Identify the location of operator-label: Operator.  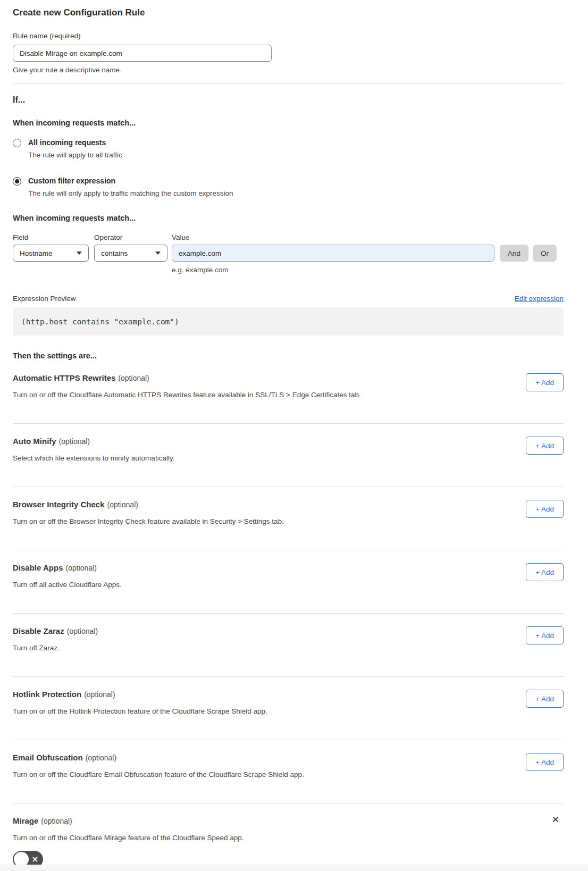
(131, 238).